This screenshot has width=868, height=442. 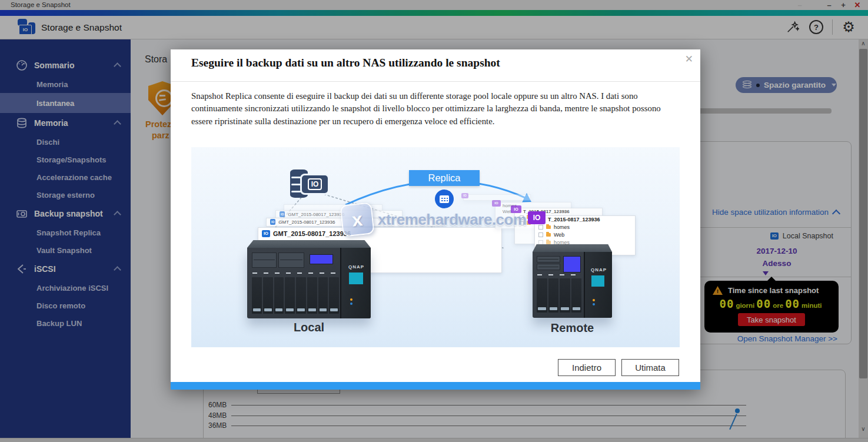 I want to click on close-dialog-icon: ✕, so click(x=689, y=59).